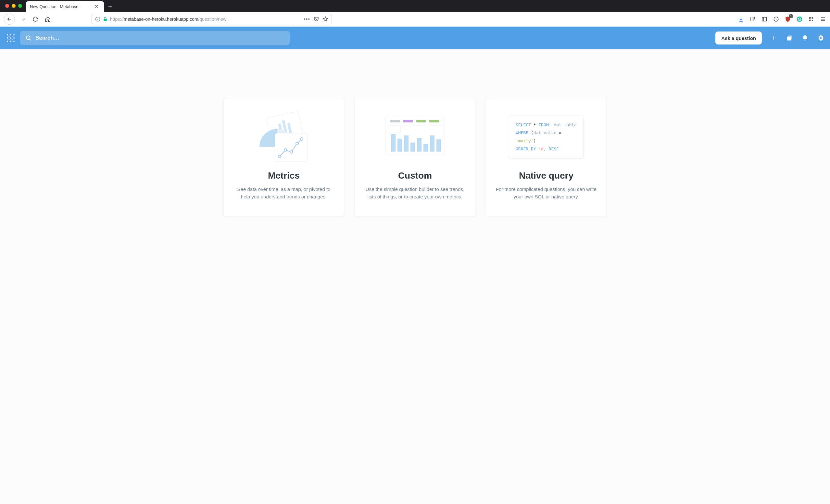 This screenshot has height=504, width=830. What do you see at coordinates (415, 157) in the screenshot?
I see `question-type-cards: Metrics See data over time, as a map, or…` at bounding box center [415, 157].